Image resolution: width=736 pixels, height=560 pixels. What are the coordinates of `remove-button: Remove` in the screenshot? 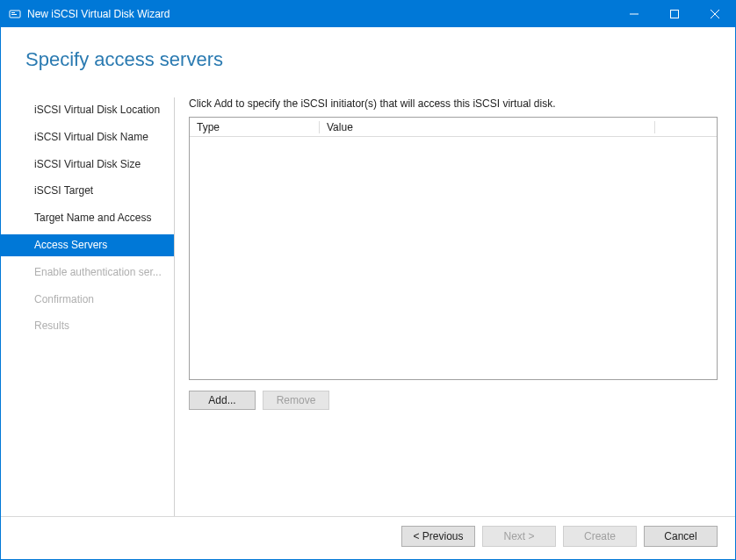 It's located at (296, 400).